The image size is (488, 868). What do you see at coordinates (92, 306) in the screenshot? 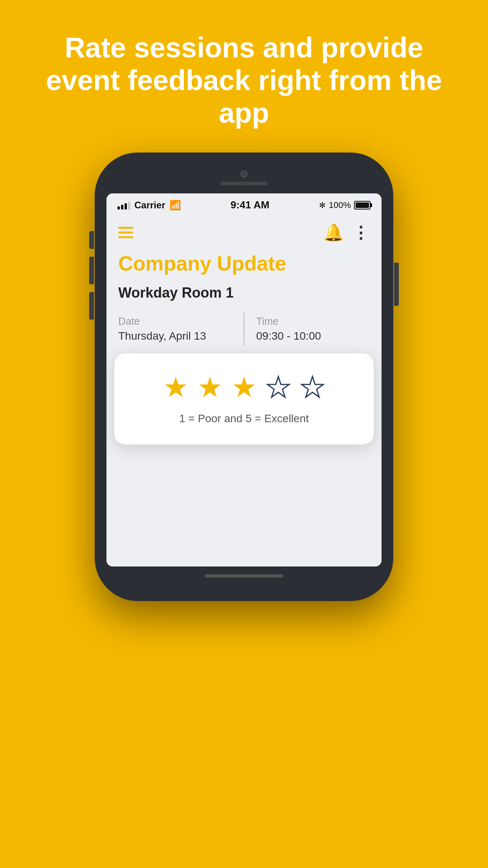
I see `volume-down-button` at bounding box center [92, 306].